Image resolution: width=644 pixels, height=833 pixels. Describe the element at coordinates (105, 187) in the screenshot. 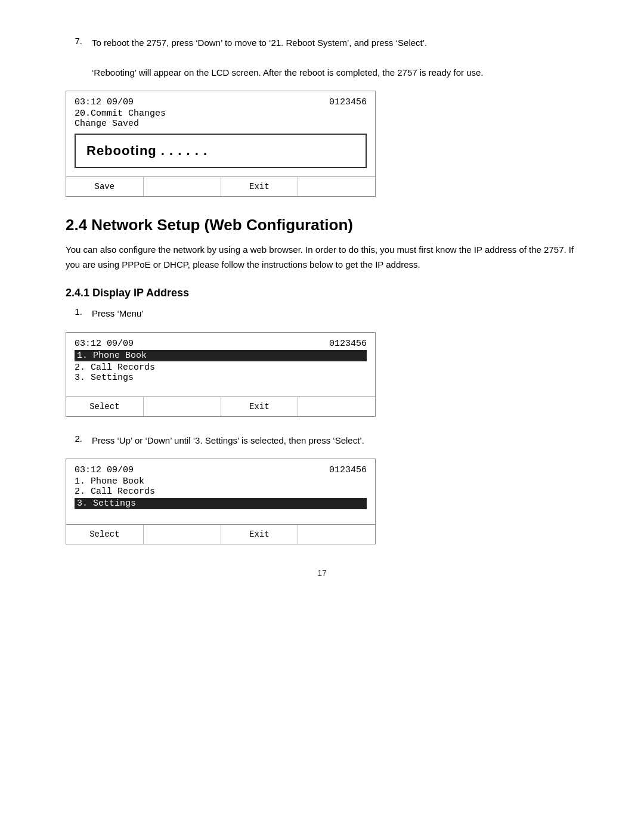

I see `lcd-reboot-btn1: Save` at that location.